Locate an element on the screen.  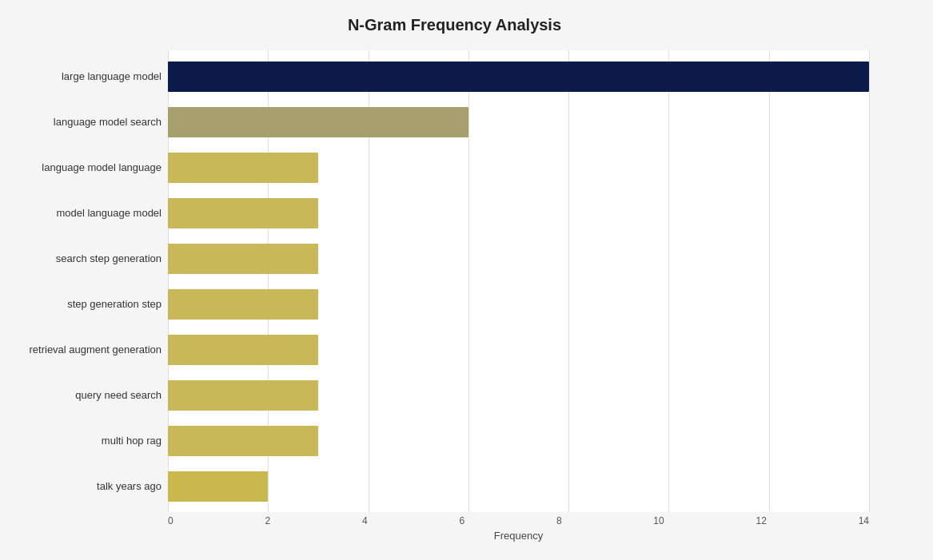
bar-row: language model search is located at coordinates (518, 121).